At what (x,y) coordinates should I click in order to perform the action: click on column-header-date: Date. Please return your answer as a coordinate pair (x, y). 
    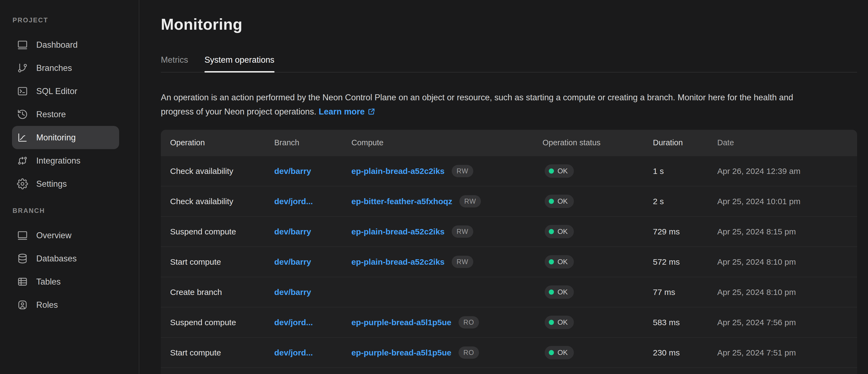
    Looking at the image, I should click on (787, 143).